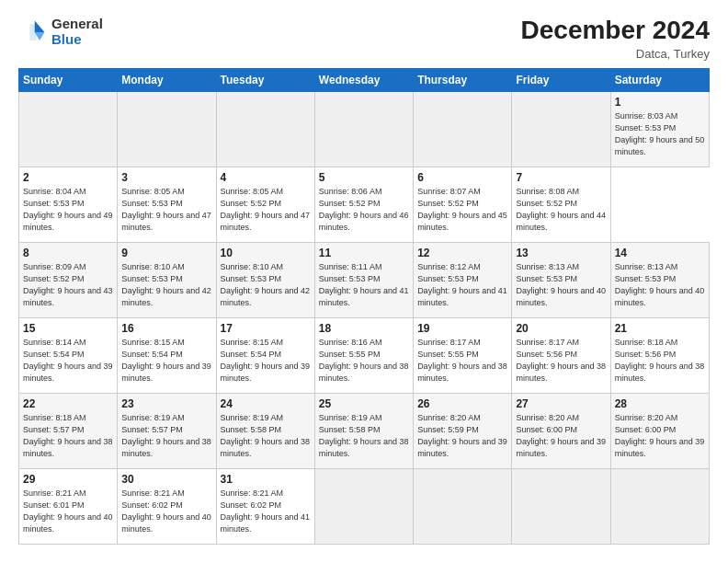 This screenshot has height=563, width=728. I want to click on table-row: 2Sunrise: 8:04 AMSunset: 5:53 PMDaylight…, so click(68, 204).